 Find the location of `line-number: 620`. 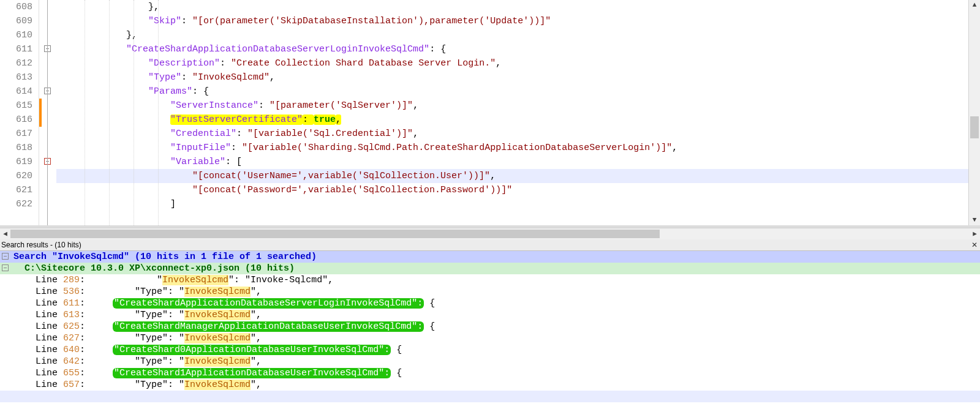

line-number: 620 is located at coordinates (20, 176).